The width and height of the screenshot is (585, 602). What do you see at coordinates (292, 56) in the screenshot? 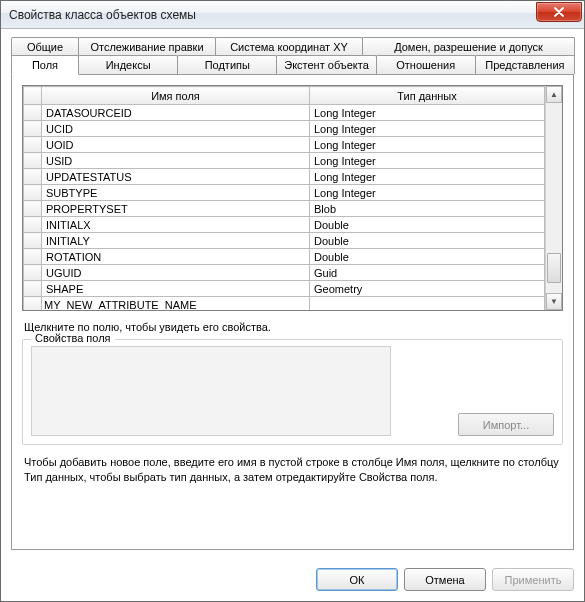
I see `tab-strip: Общие Отслеживание правки Система коорди…` at bounding box center [292, 56].